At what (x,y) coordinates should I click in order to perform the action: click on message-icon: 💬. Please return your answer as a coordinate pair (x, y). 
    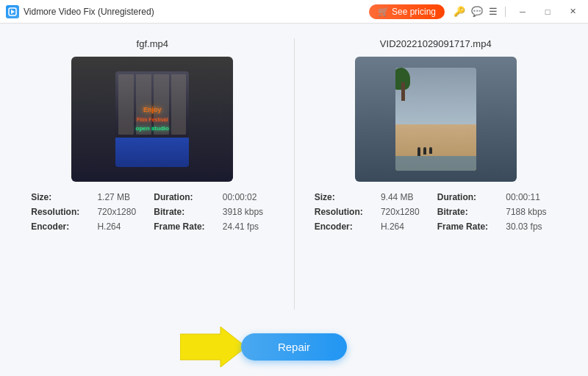
    Looking at the image, I should click on (477, 12).